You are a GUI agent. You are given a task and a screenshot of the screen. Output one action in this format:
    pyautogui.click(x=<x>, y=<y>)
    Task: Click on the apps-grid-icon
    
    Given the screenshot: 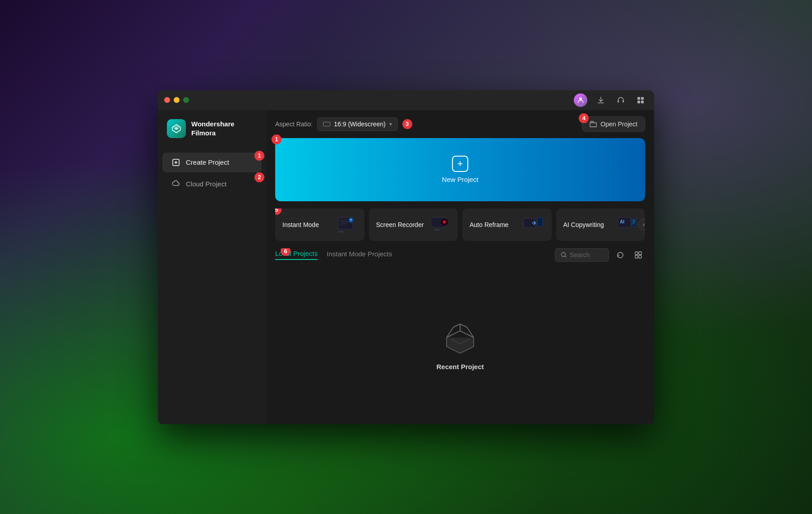 What is the action you would take?
    pyautogui.click(x=641, y=100)
    